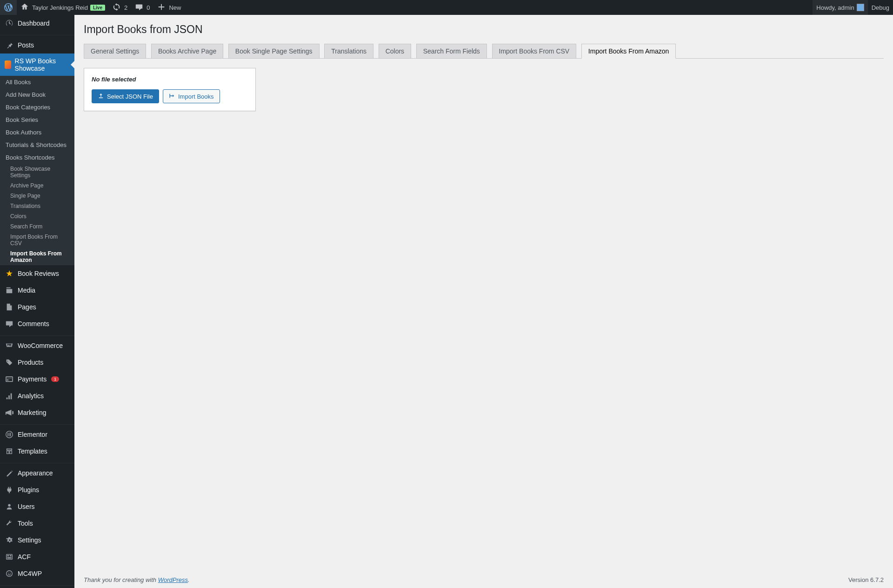 The width and height of the screenshot is (893, 588). What do you see at coordinates (30, 574) in the screenshot?
I see `menu-label: MC4WP` at bounding box center [30, 574].